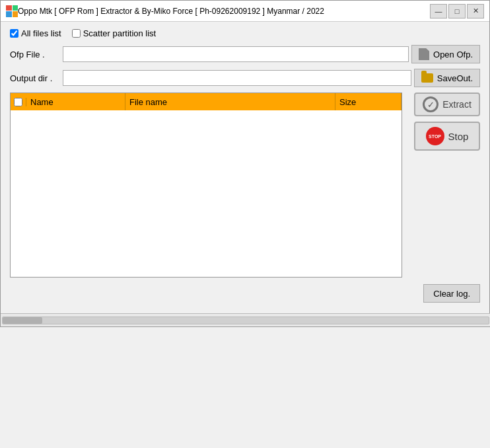  Describe the element at coordinates (455, 78) in the screenshot. I see `save-out-label: SaveOut.` at that location.